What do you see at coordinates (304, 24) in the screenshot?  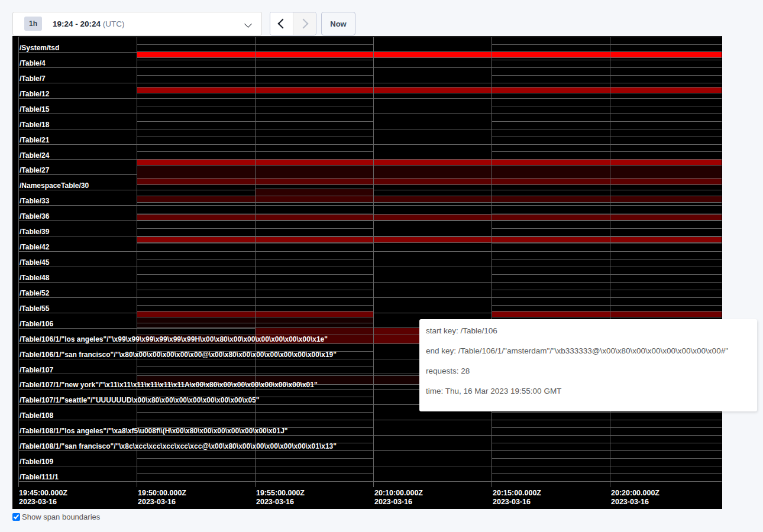 I see `next-button` at bounding box center [304, 24].